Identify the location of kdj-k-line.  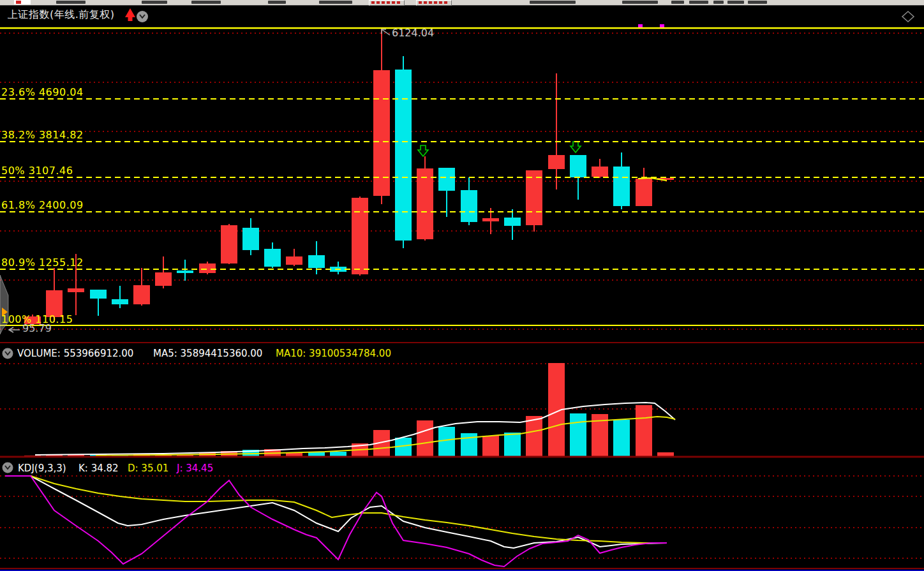
(336, 512).